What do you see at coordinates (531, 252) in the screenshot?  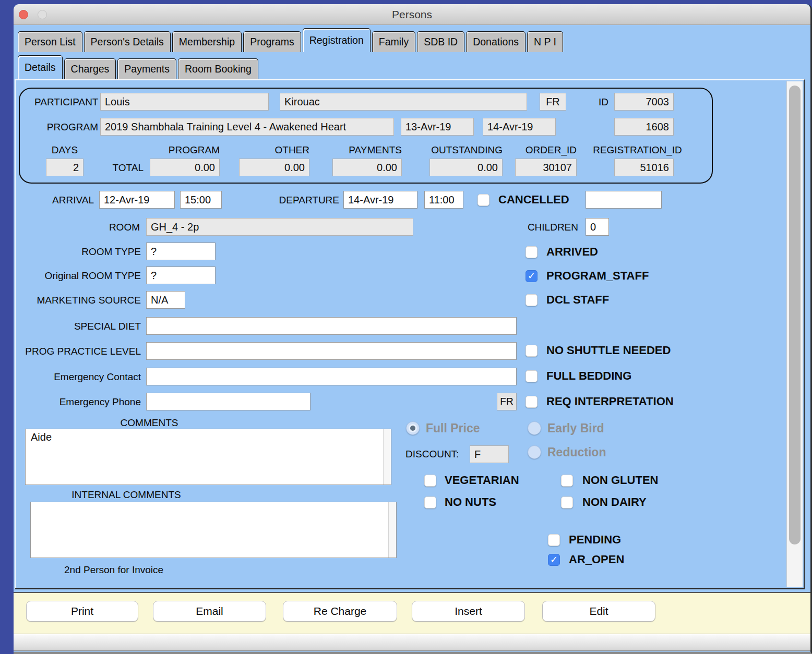 I see `arrived-checkbox` at bounding box center [531, 252].